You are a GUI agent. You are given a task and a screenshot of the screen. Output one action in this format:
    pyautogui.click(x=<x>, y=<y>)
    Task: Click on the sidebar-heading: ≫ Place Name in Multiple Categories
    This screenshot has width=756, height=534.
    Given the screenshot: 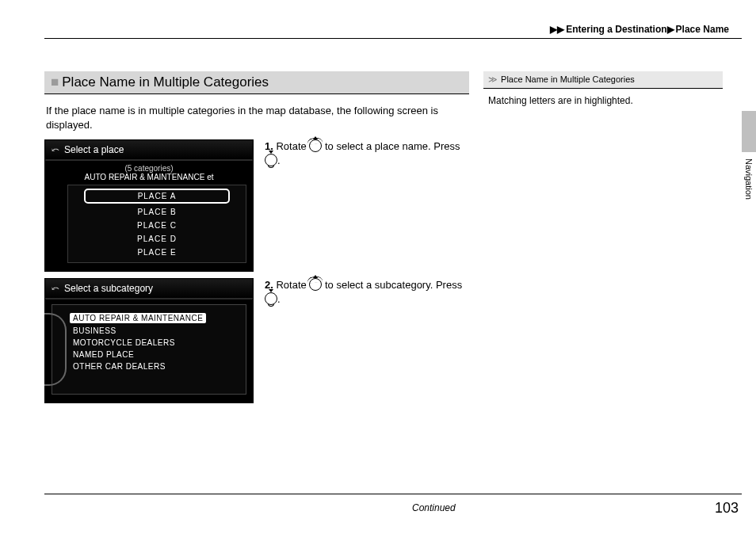 What is the action you would take?
    pyautogui.click(x=603, y=79)
    